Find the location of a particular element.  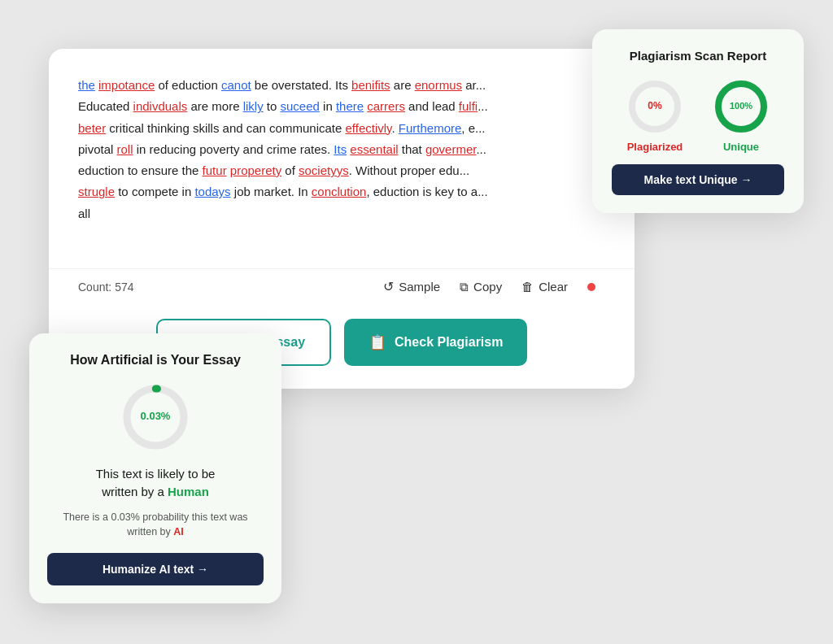

text-line-5: eduction to ensure the futur properety o… is located at coordinates (273, 171).